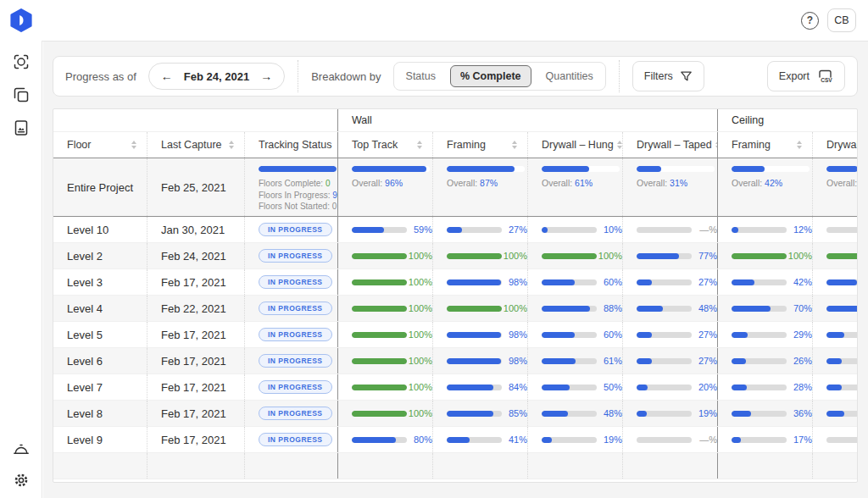  I want to click on percent-label: 50%, so click(609, 387).